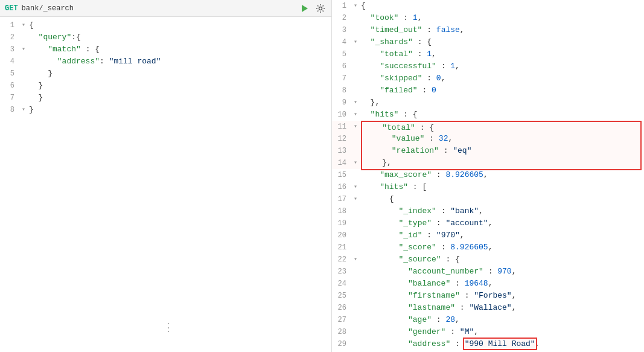 The width and height of the screenshot is (644, 352). I want to click on code-line: 10 ▾ "hits" : {, so click(488, 115).